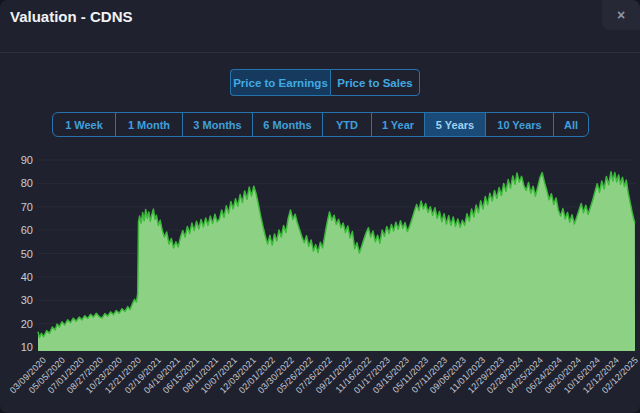 This screenshot has height=413, width=640. I want to click on y-axis-label: 50, so click(16, 254).